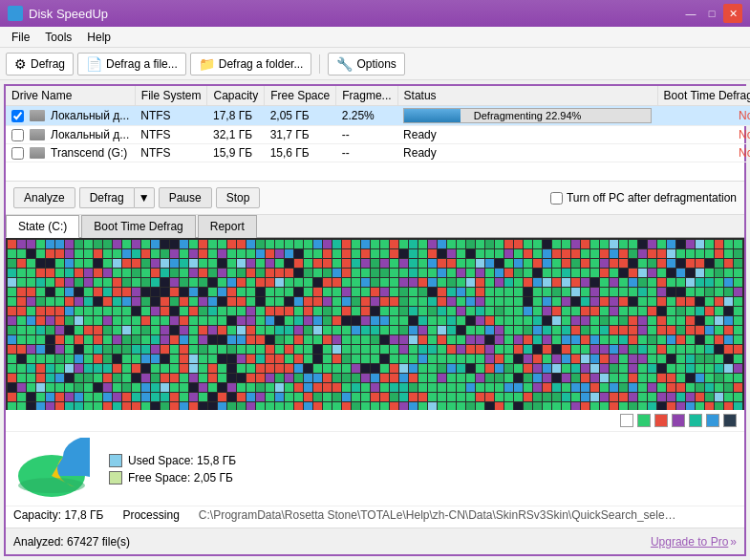 The height and width of the screenshot is (560, 750). What do you see at coordinates (132, 64) in the screenshot?
I see `defrag-file-button: 📄 Defrag a file...` at bounding box center [132, 64].